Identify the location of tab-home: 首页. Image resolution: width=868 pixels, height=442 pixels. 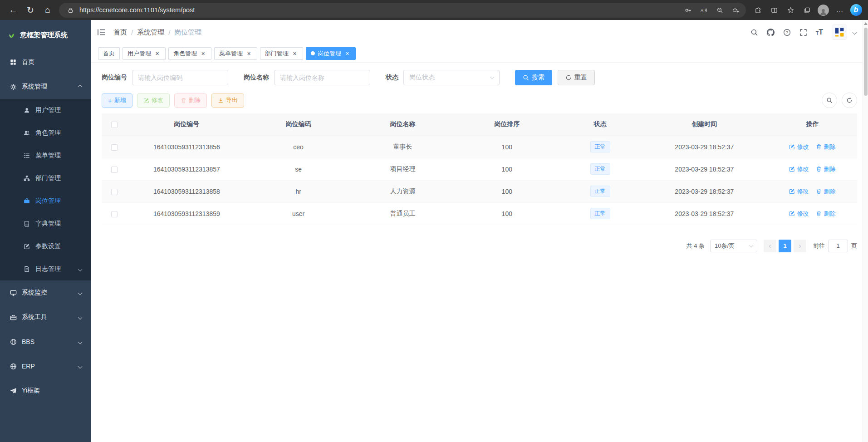
(109, 54).